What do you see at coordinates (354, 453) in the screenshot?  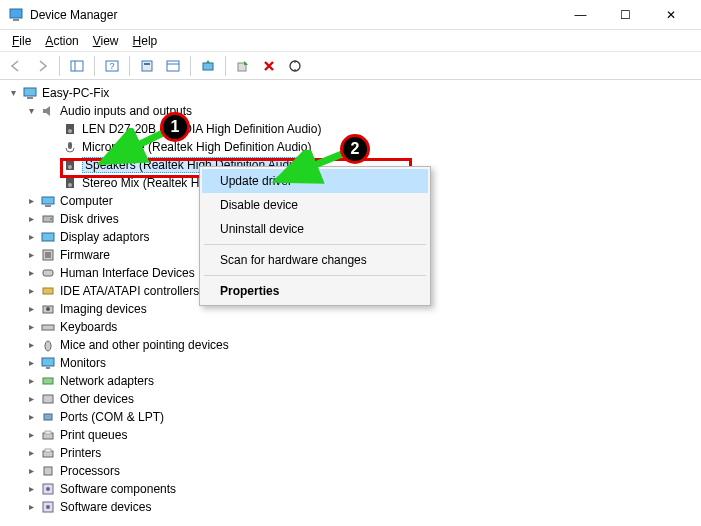 I see `tree-category: ▸Printers` at bounding box center [354, 453].